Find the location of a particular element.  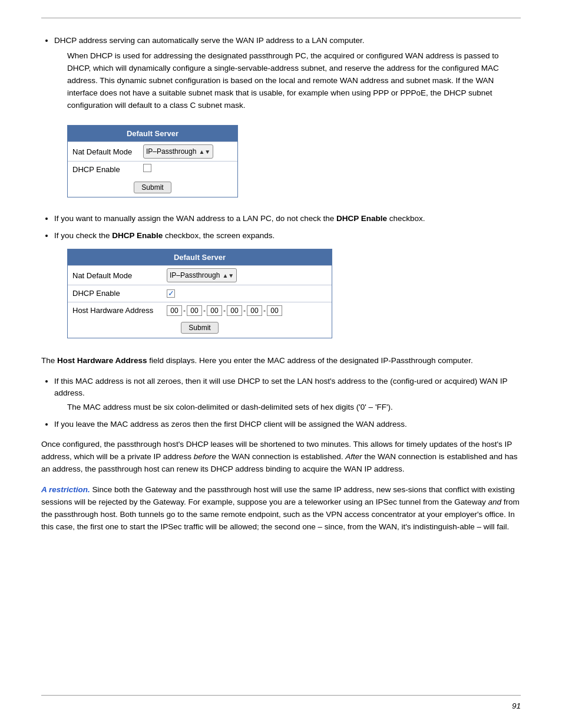

nat-mode-value: IP–Passthrough is located at coordinates (171, 151).